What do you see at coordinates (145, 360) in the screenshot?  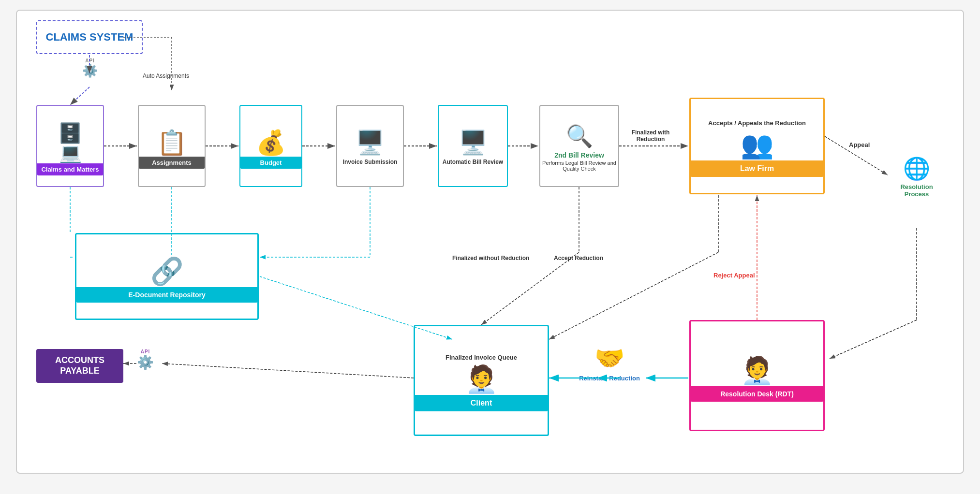 I see `api-gear-bottom: API ⚙️` at bounding box center [145, 360].